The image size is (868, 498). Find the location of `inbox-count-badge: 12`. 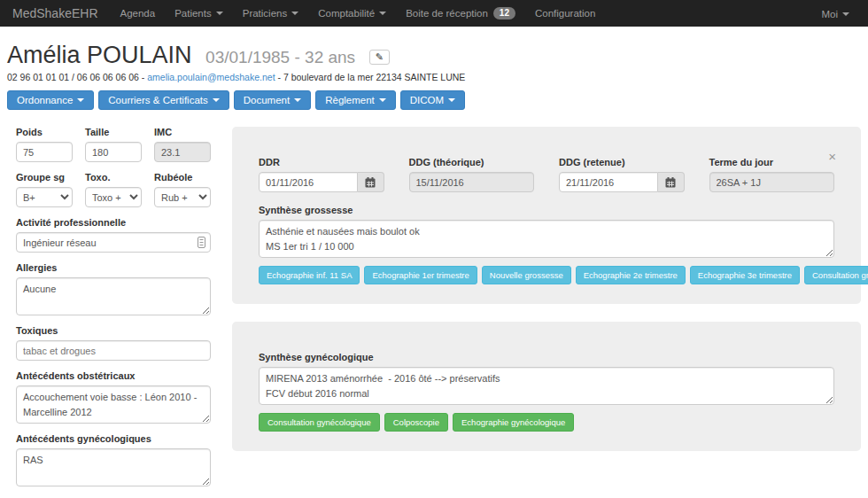

inbox-count-badge: 12 is located at coordinates (505, 13).